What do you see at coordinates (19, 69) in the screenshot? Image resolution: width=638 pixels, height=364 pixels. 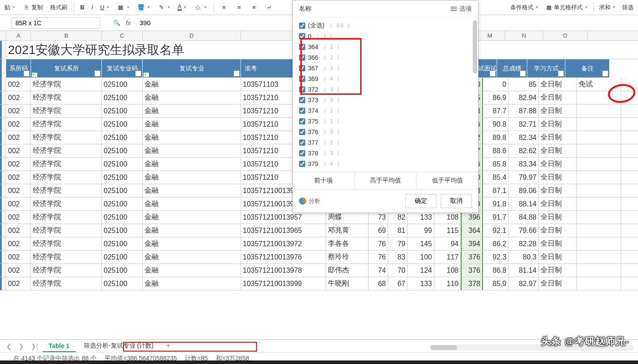 I see `header-dept-code: 系所码▾` at bounding box center [19, 69].